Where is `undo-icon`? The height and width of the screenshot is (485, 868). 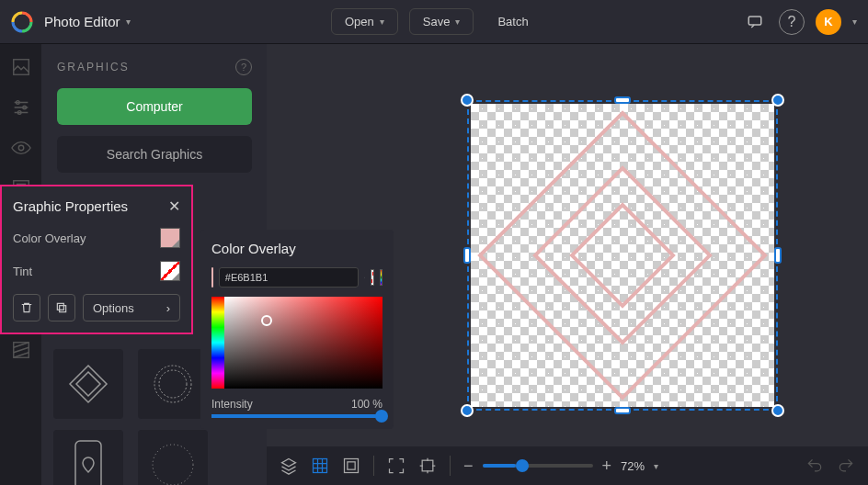 undo-icon is located at coordinates (815, 466).